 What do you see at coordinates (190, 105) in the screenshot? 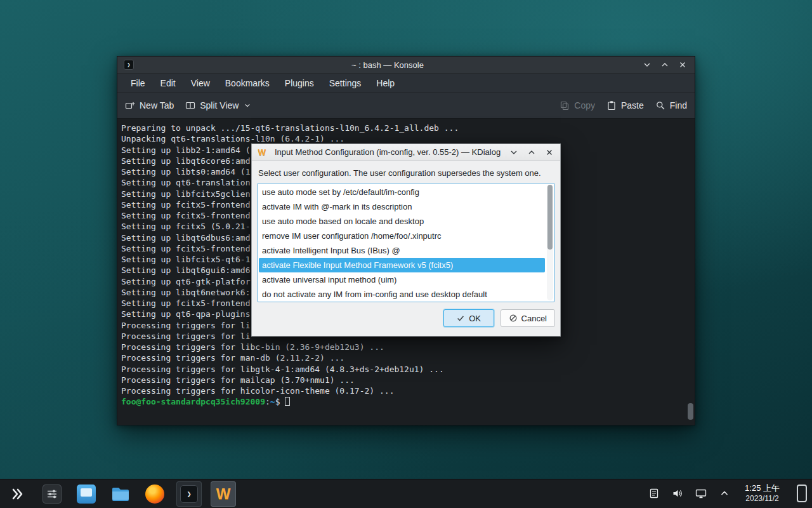
I see `split-view-icon` at bounding box center [190, 105].